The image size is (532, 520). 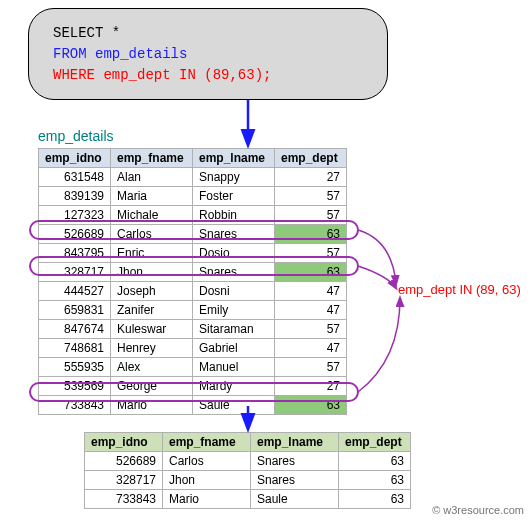 I want to click on cell-idno: 843795, so click(x=75, y=254).